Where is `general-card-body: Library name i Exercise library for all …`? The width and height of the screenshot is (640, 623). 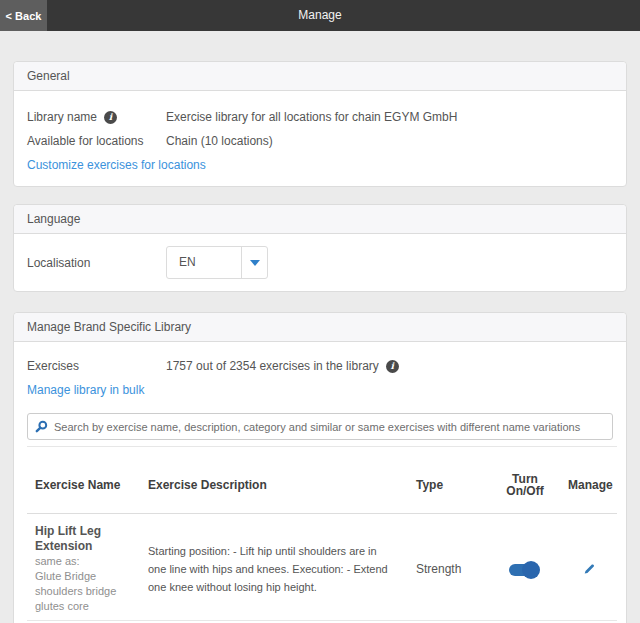 general-card-body: Library name i Exercise library for all … is located at coordinates (320, 138).